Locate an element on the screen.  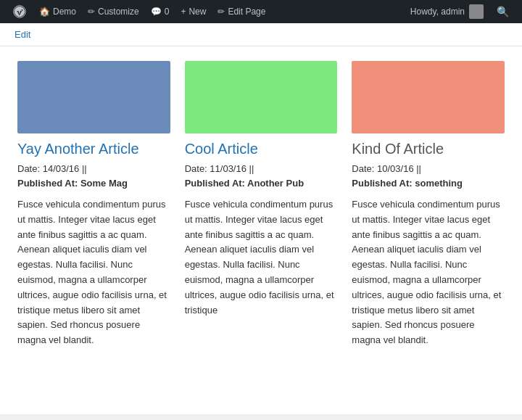
howdy-label: Howdy, admin is located at coordinates (438, 12).